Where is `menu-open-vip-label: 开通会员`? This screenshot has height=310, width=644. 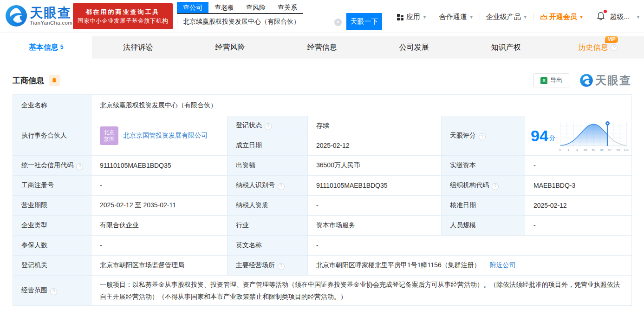 menu-open-vip-label: 开通会员 is located at coordinates (563, 17).